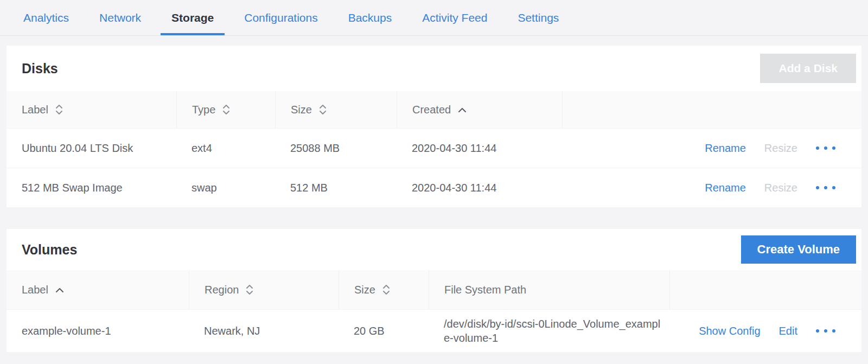 This screenshot has height=364, width=868. What do you see at coordinates (712, 110) in the screenshot?
I see `disks-col-actions-spacer` at bounding box center [712, 110].